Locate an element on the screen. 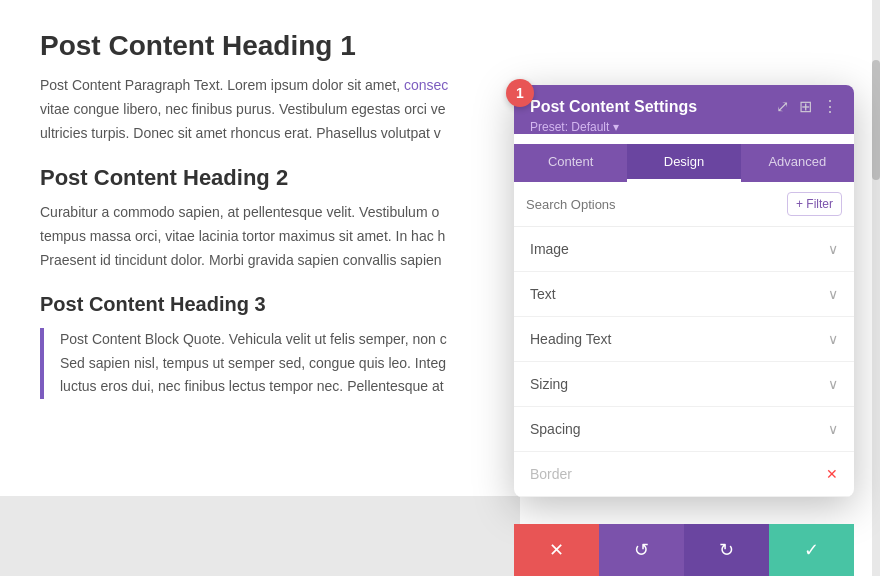  scrollbar is located at coordinates (876, 288).